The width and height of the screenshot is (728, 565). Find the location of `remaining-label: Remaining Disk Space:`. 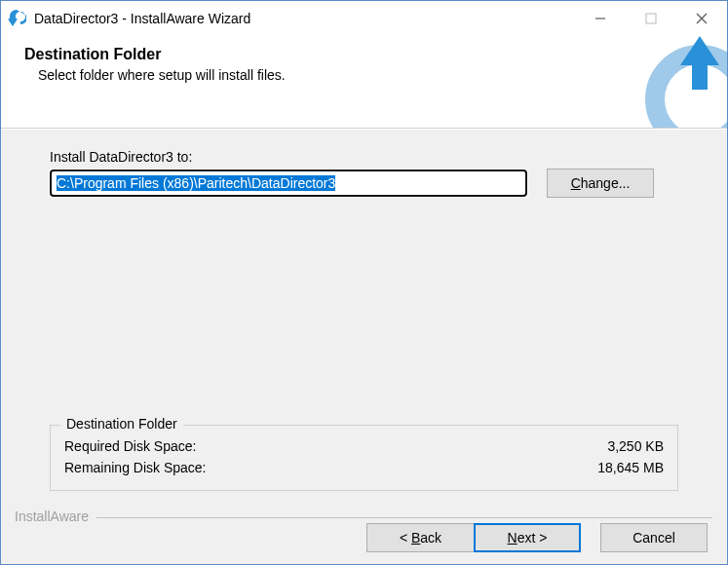

remaining-label: Remaining Disk Space: is located at coordinates (135, 468).